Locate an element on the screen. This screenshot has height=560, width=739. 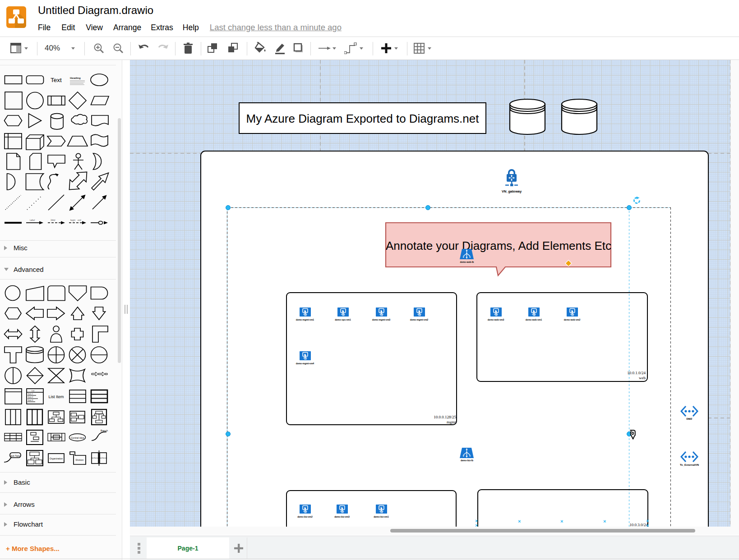
svg-text: Branch is located at coordinates (104, 431).